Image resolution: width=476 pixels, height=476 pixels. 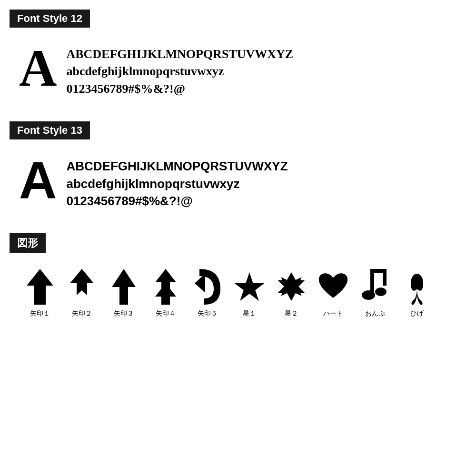 What do you see at coordinates (38, 68) in the screenshot?
I see `font-style-12-big-letter: A` at bounding box center [38, 68].